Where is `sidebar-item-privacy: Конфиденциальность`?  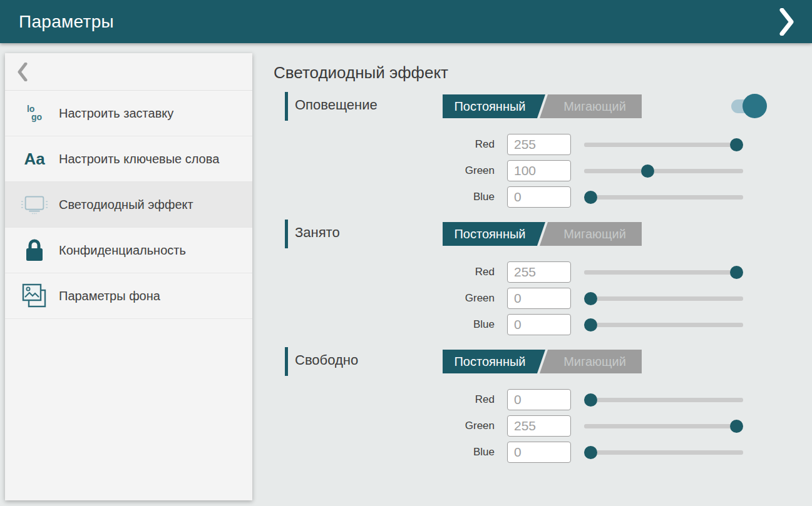 sidebar-item-privacy: Конфиденциальность is located at coordinates (129, 250).